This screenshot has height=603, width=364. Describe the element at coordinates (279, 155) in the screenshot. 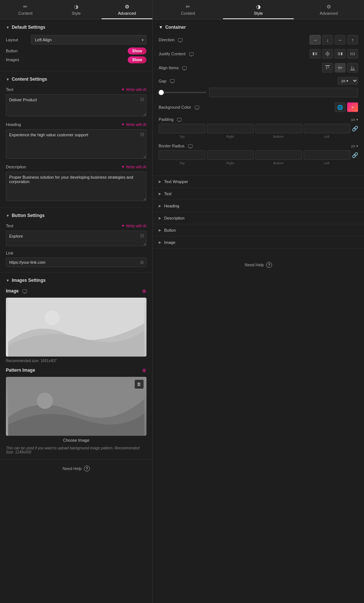

I see `border-radius-bottom` at that location.